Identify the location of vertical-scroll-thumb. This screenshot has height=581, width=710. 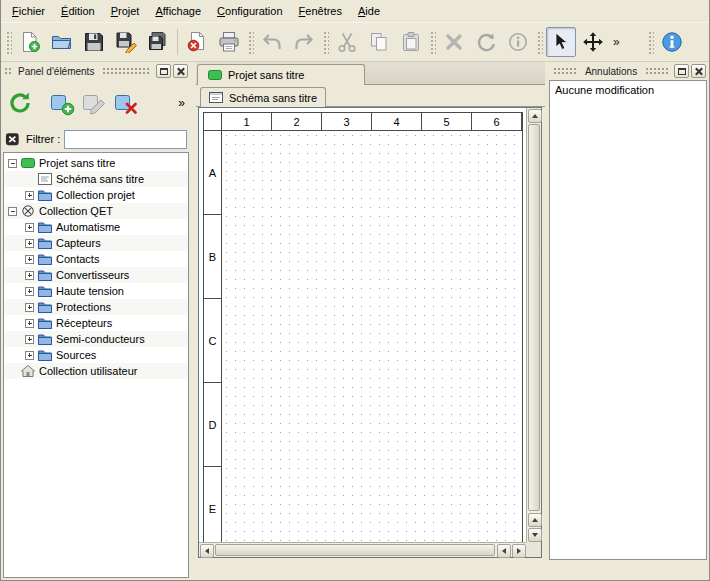
(534, 318).